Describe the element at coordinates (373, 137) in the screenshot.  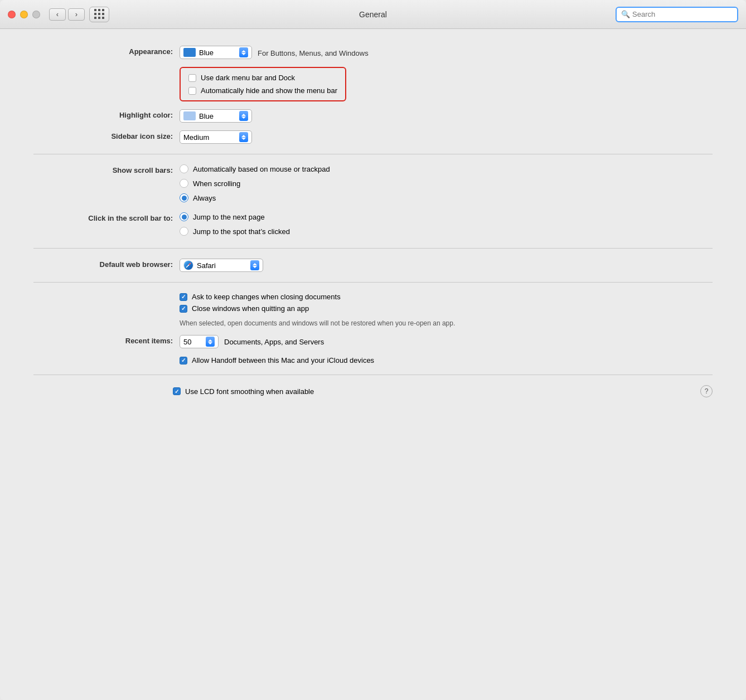
I see `sidebar-icon-size-row: Sidebar icon size: Medium` at that location.